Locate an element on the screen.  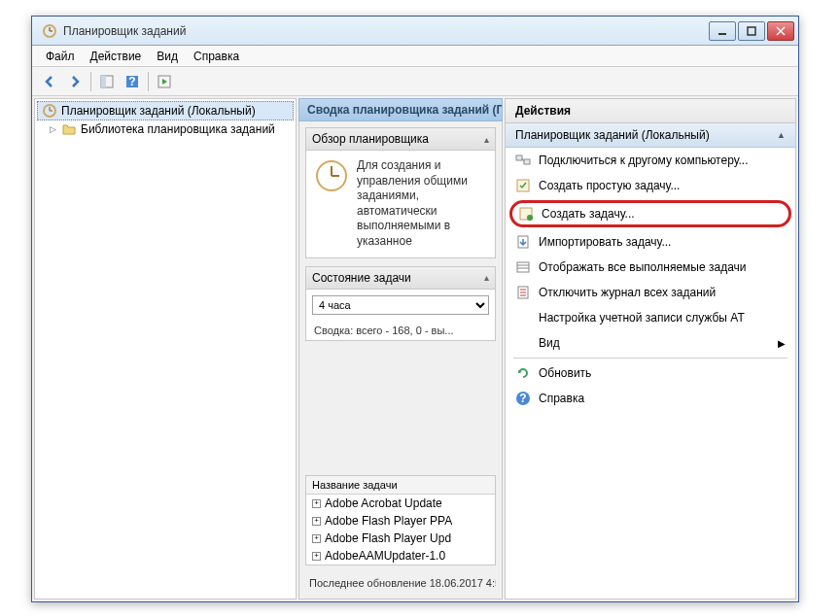
task-row: +Adobe Flash Player Upd is located at coordinates (401, 538).